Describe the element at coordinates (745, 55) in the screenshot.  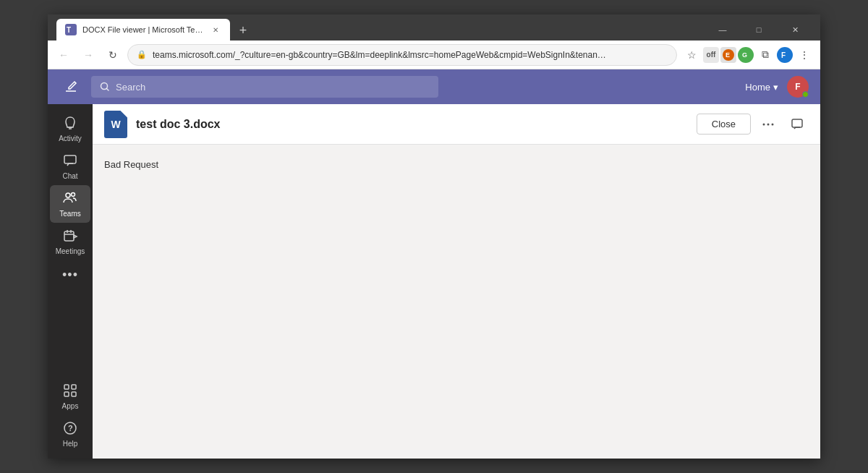
I see `svg-text: G` at that location.